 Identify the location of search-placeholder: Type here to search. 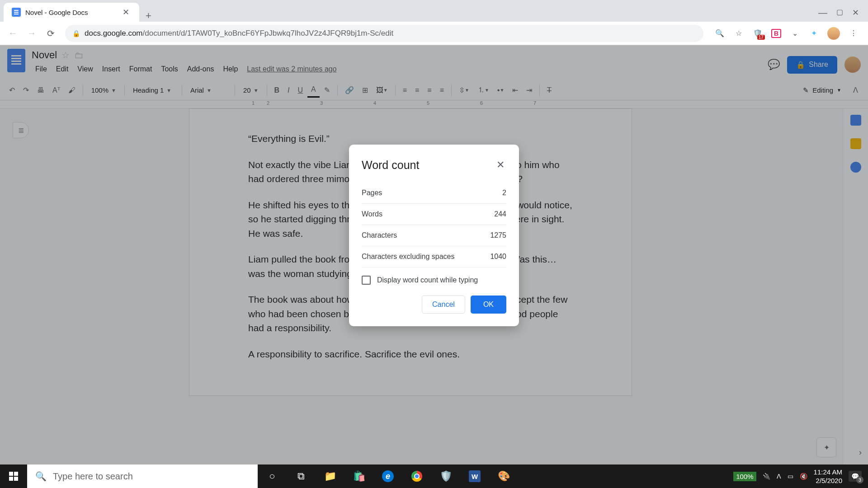
(93, 476).